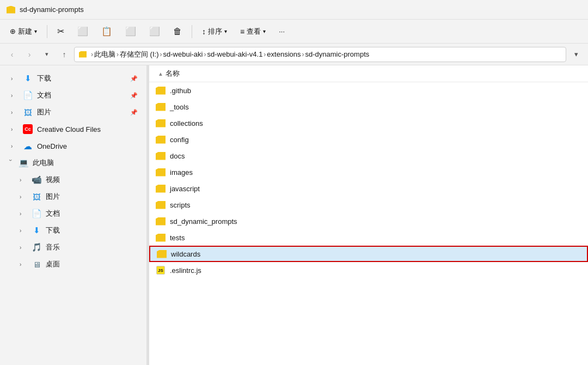  I want to click on sidebar-music-label: 音乐, so click(91, 247).